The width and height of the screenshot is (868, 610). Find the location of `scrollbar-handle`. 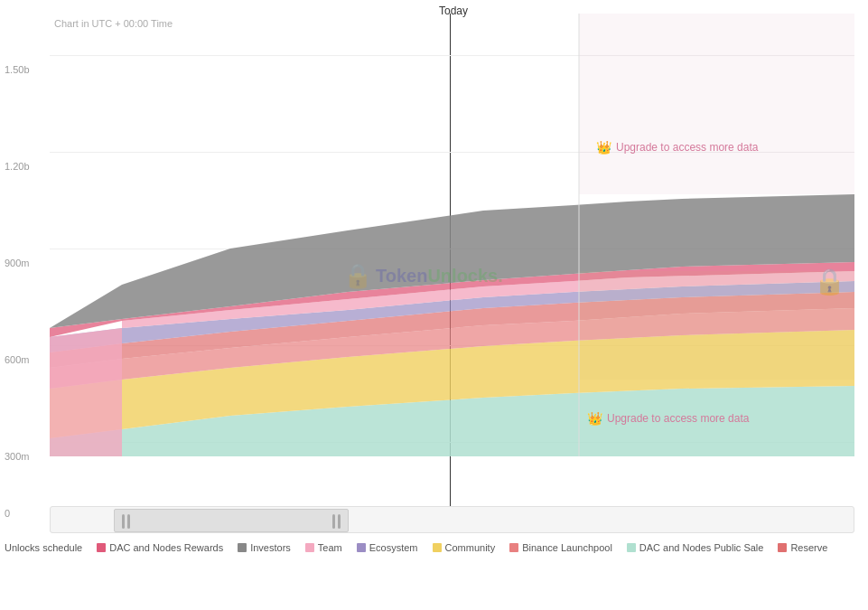

scrollbar-handle is located at coordinates (231, 521).